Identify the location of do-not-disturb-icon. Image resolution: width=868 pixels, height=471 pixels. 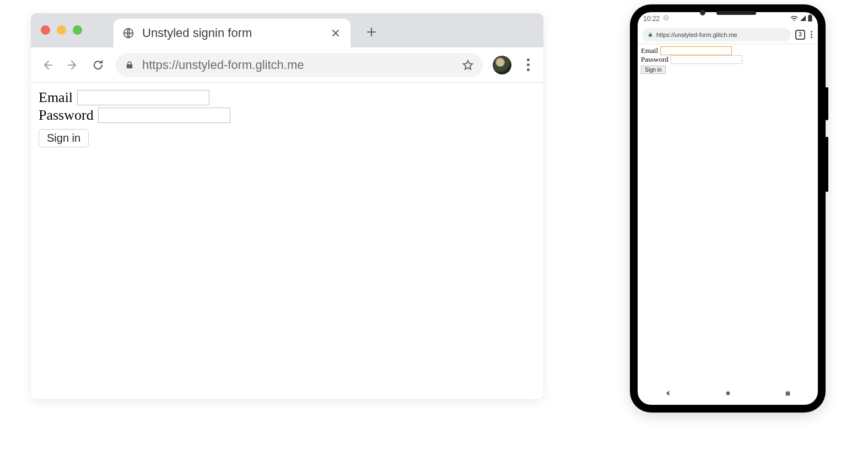
(666, 19).